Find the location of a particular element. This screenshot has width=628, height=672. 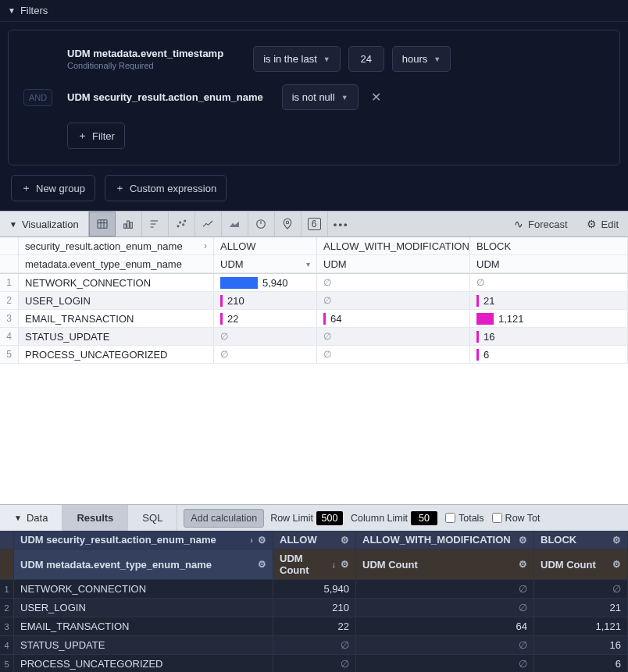

dgrid-measure-2: UDM Count ⚙ is located at coordinates (581, 564).